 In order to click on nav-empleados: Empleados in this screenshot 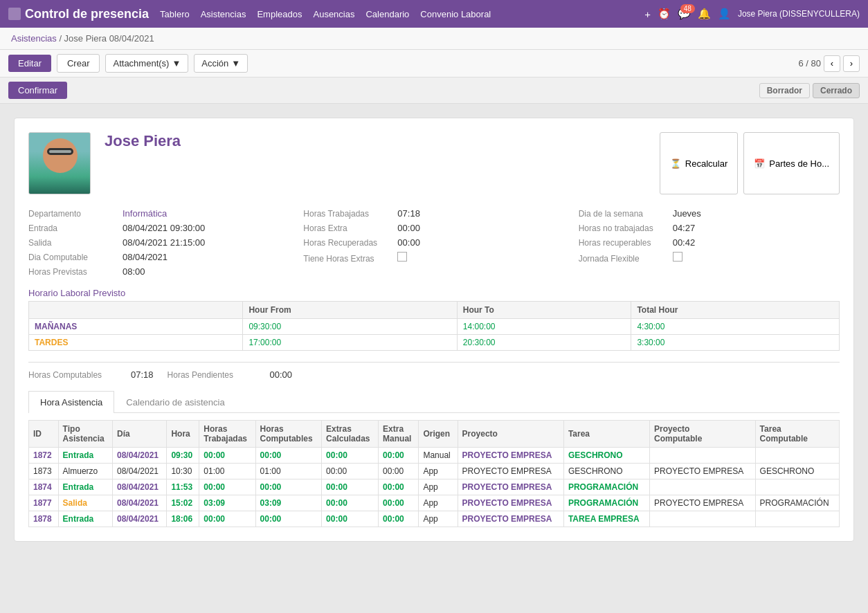, I will do `click(280, 14)`.